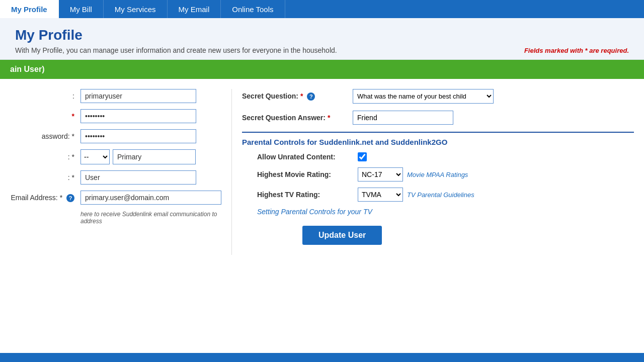 The image size is (644, 362). What do you see at coordinates (297, 118) in the screenshot?
I see `secret-answer-label: Secret Question Answer: *` at bounding box center [297, 118].